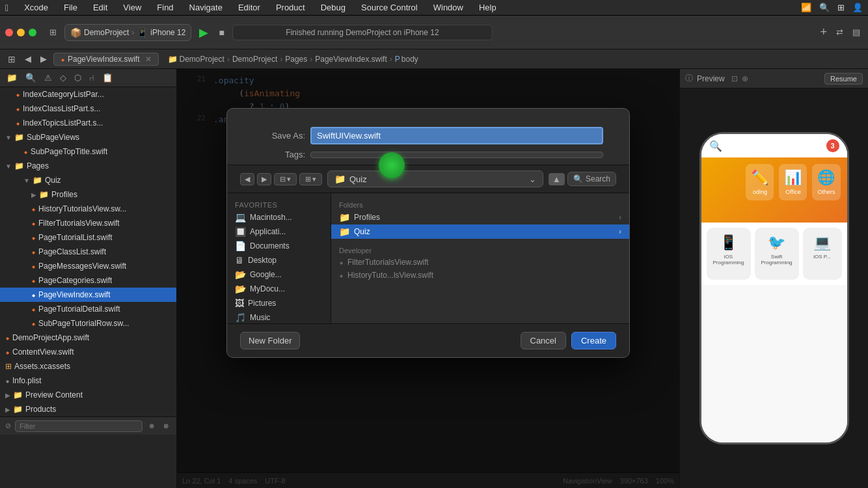  Describe the element at coordinates (448, 8) in the screenshot. I see `menu-window: Window` at that location.